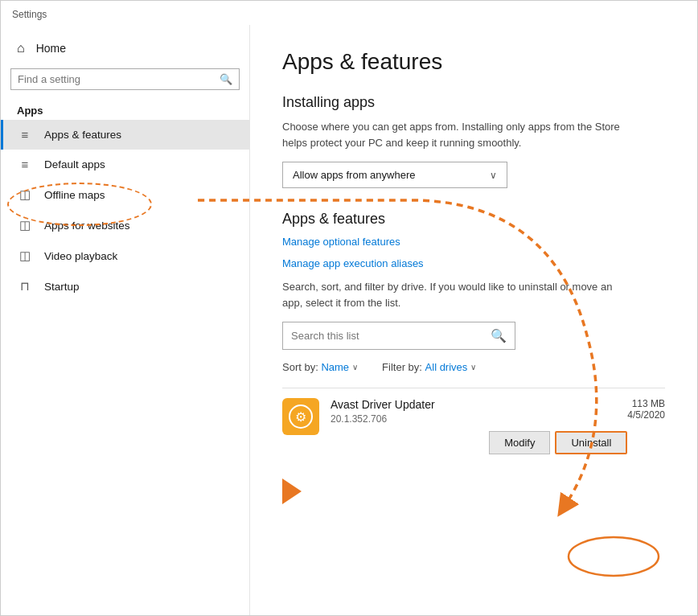 The image size is (698, 616). What do you see at coordinates (62, 286) in the screenshot?
I see `sidebar-item-startup-label: Startup` at bounding box center [62, 286].